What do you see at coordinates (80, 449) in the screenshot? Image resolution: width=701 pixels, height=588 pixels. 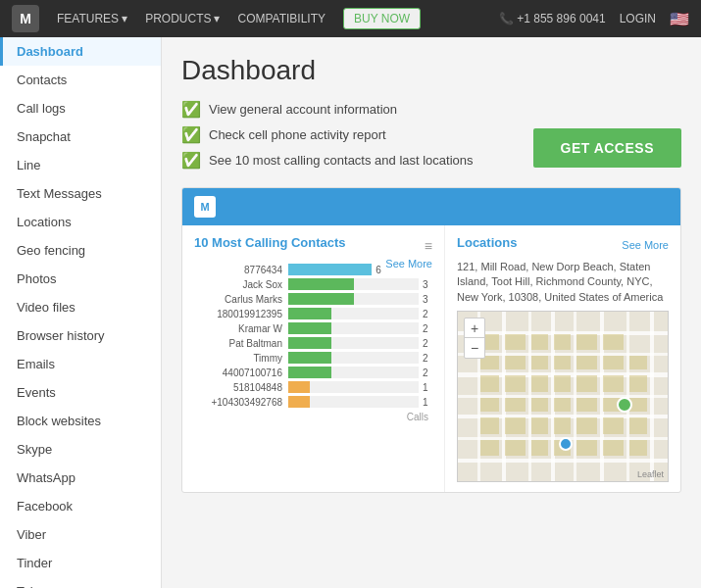 I see `sidebar-item-skype: Skype` at bounding box center [80, 449].